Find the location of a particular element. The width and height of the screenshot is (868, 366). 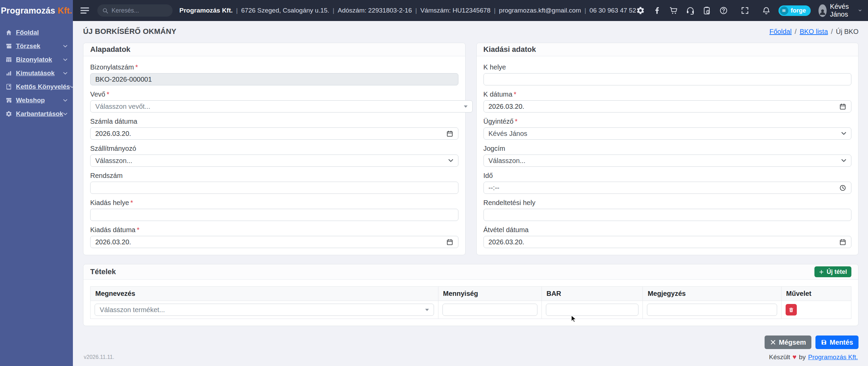

heart-icon: ♥ is located at coordinates (794, 357).